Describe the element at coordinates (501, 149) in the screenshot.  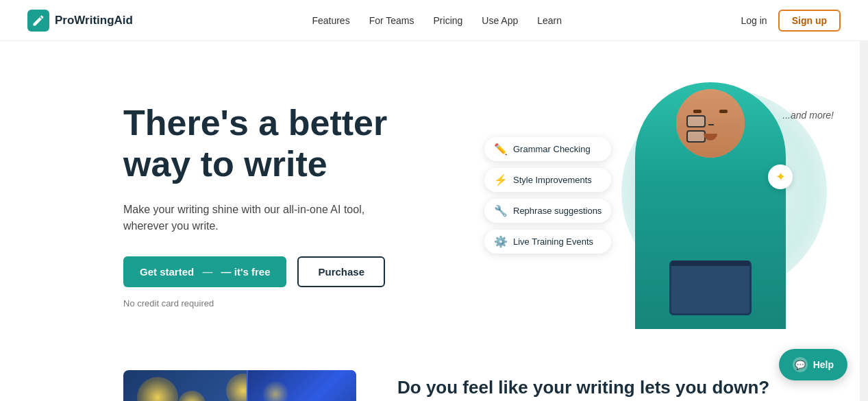
I see `grammar-icon: ✏️` at that location.